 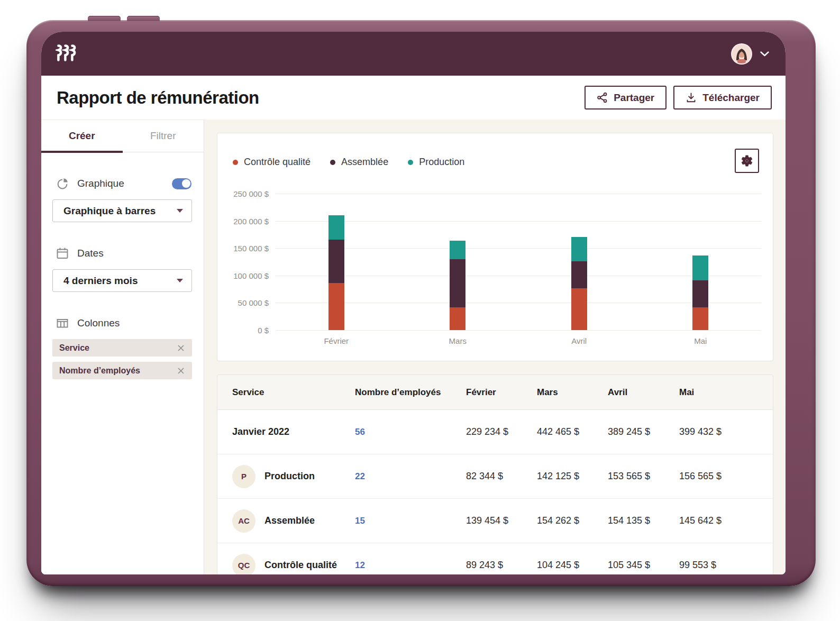 What do you see at coordinates (726, 476) in the screenshot?
I see `amount-cell: 156 565 $` at bounding box center [726, 476].